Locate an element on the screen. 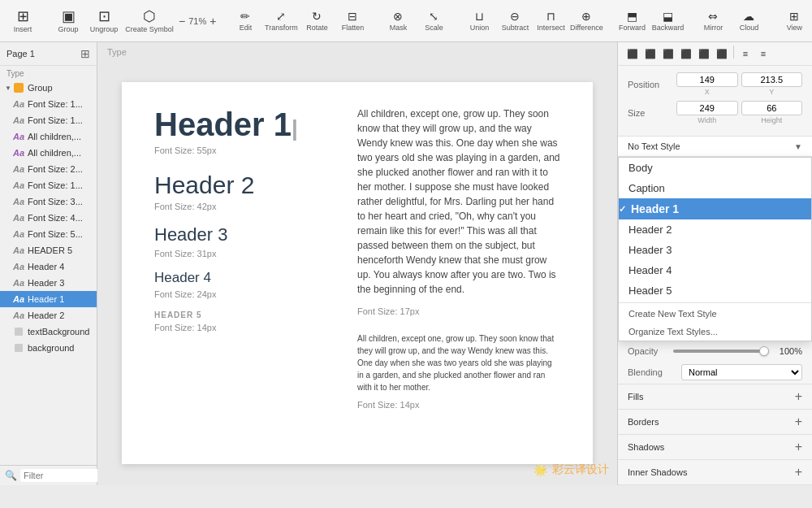 This screenshot has height=508, width=812. sidebar-item-font1b: Aa Font Size: 1... is located at coordinates (49, 120).